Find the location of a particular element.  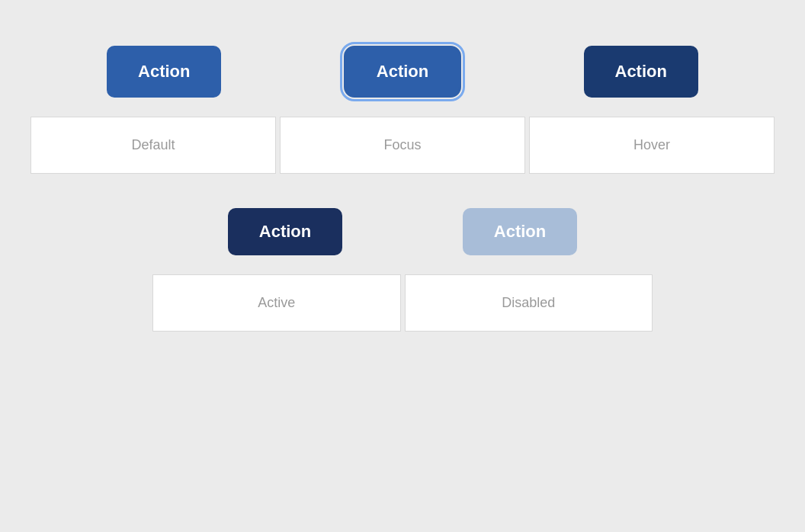

hover-button: Action is located at coordinates (641, 72).